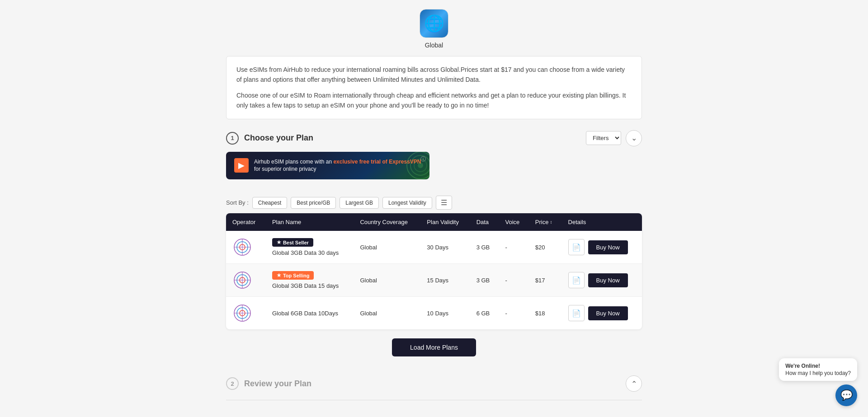 Image resolution: width=868 pixels, height=417 pixels. I want to click on review-collapse-button: ⌃, so click(634, 384).